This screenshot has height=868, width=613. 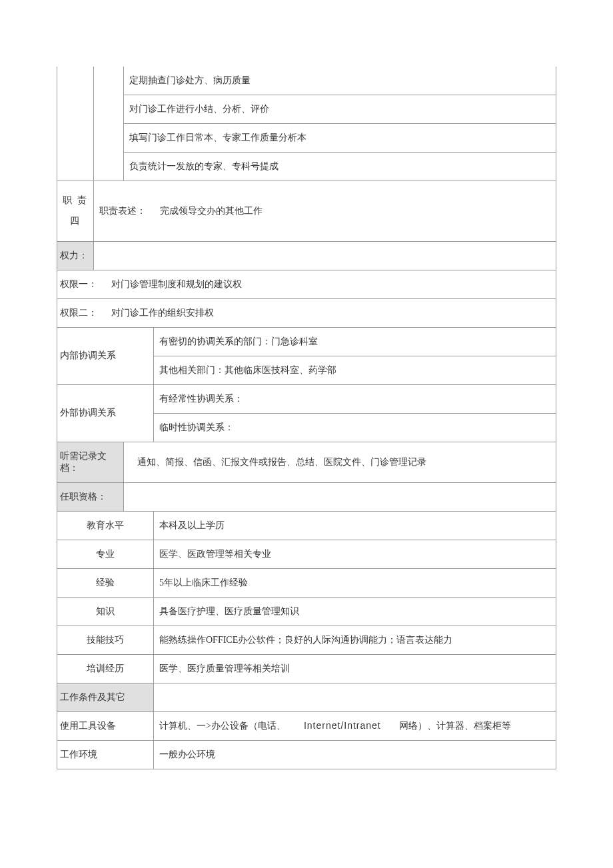 I want to click on internal-coord-row: 内部协调关系 有密切的协调关系的部门：门急诊科室, so click(x=306, y=341).